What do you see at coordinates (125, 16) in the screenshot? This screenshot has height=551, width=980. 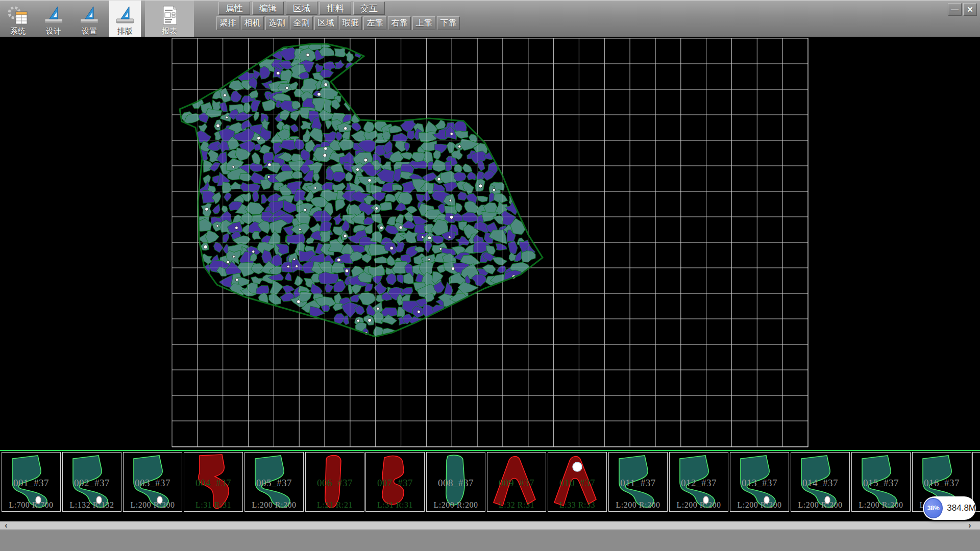 I see `nesting-icon` at bounding box center [125, 16].